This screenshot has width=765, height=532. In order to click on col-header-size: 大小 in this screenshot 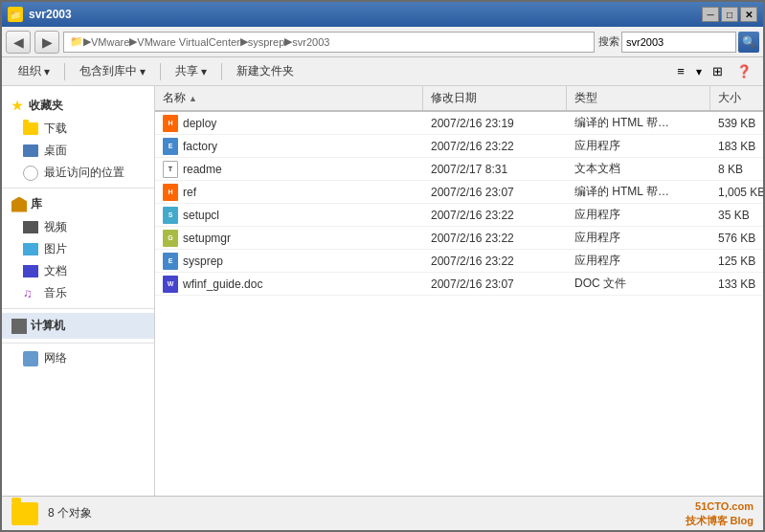, I will do `click(737, 98)`.